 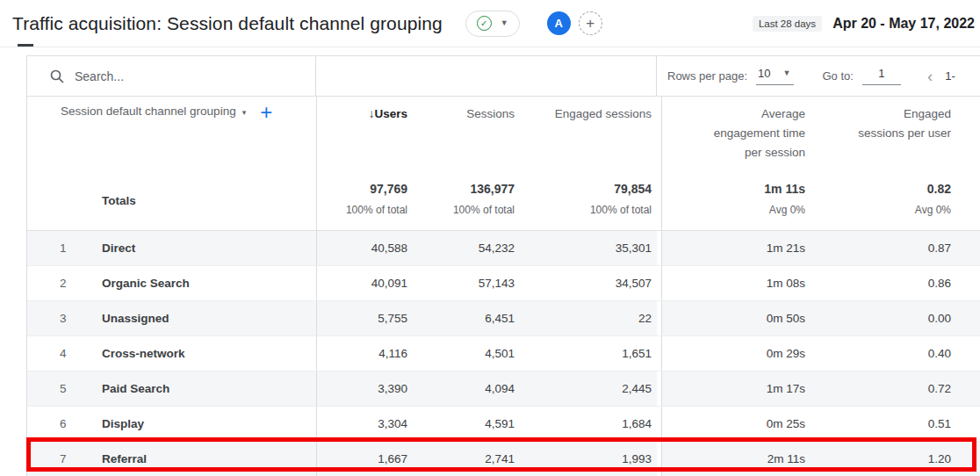 What do you see at coordinates (51, 458) in the screenshot?
I see `row-number: 7` at bounding box center [51, 458].